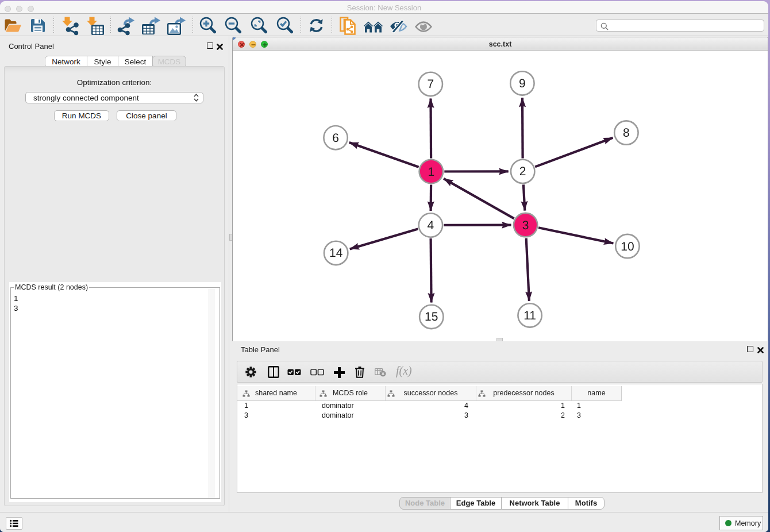 The height and width of the screenshot is (532, 770). Describe the element at coordinates (526, 225) in the screenshot. I see `svg-text: 3` at that location.